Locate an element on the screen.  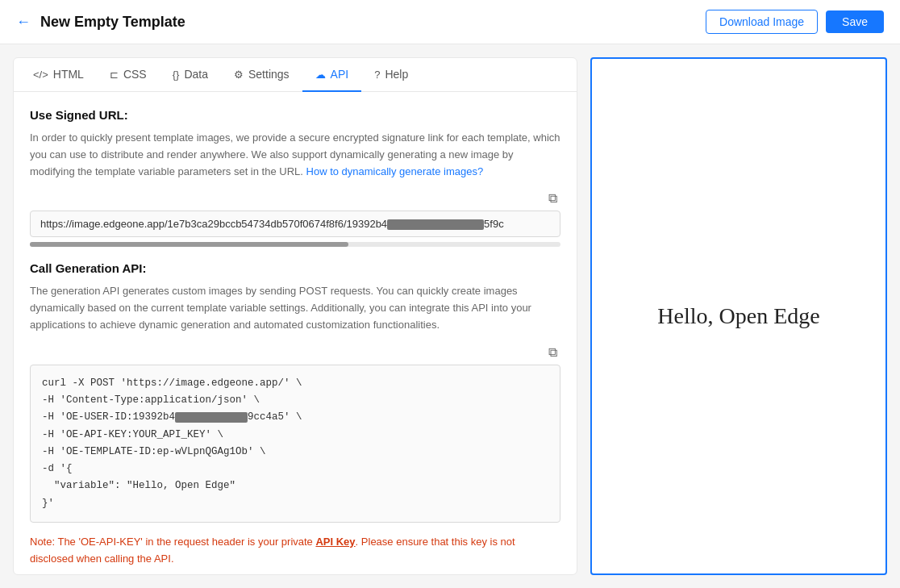
copy-url-button: ⧉ is located at coordinates (553, 198).